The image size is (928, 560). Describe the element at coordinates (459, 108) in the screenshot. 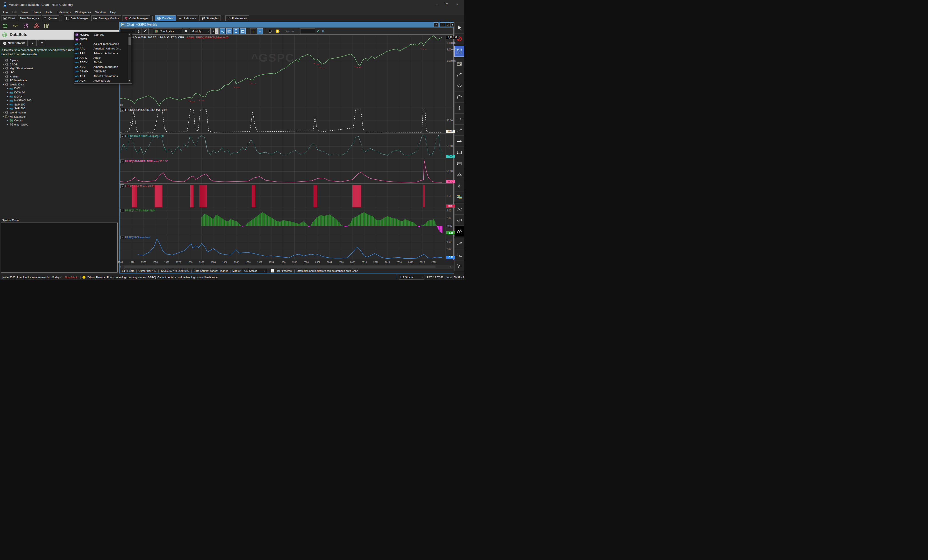

I see `vrange-tool-button` at that location.